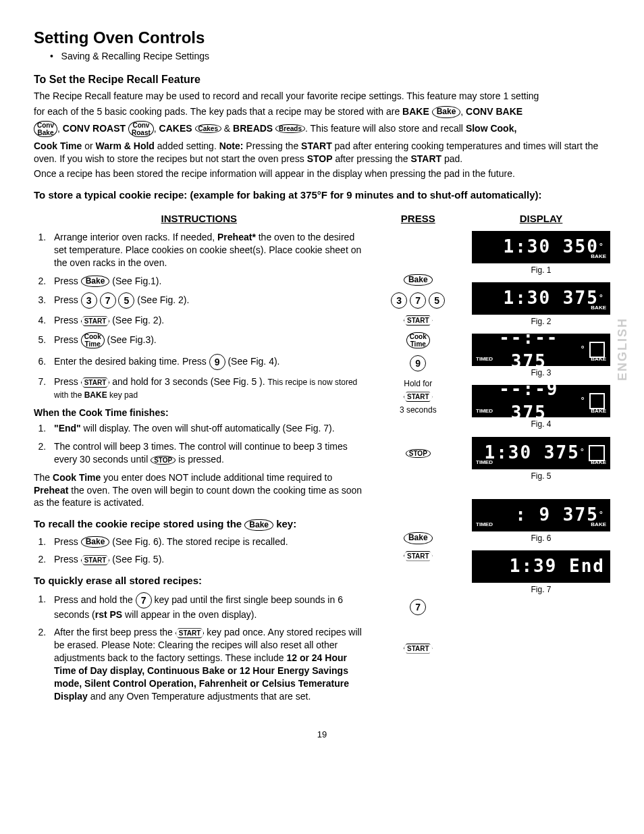 The height and width of the screenshot is (834, 644). I want to click on recall-steps: Press Bake (See Fig. 6). The stored reci…, so click(199, 551).